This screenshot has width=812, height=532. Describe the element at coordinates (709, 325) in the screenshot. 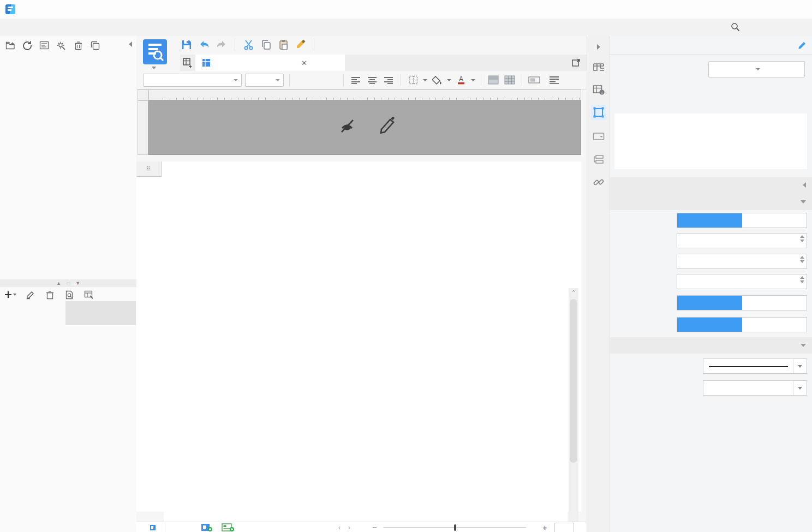

I see `rotatable-on-button` at that location.